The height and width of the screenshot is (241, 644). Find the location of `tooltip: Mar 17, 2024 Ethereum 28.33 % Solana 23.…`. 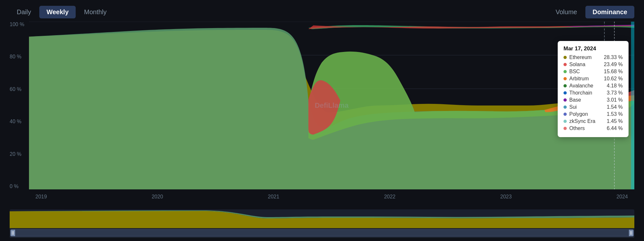

tooltip: Mar 17, 2024 Ethereum 28.33 % Solana 23.… is located at coordinates (593, 89).